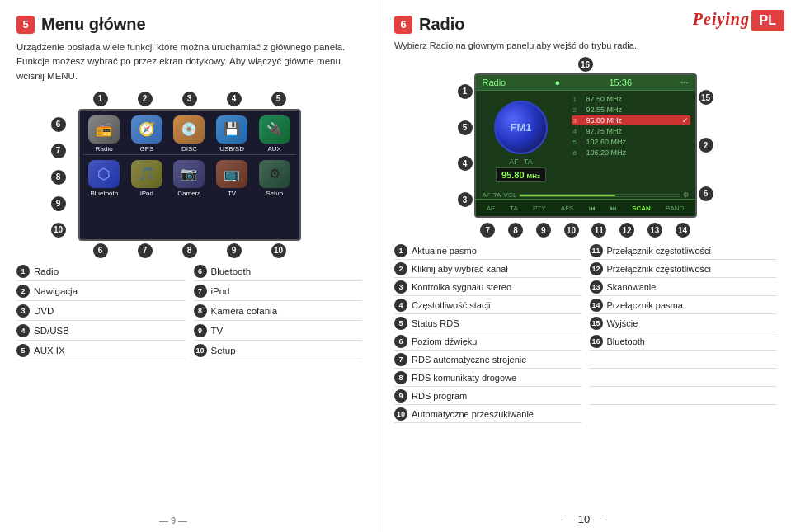 Image resolution: width=791 pixels, height=532 pixels. Describe the element at coordinates (683, 251) in the screenshot. I see `feature-11: 11 Przełącznik częstotliwości` at that location.